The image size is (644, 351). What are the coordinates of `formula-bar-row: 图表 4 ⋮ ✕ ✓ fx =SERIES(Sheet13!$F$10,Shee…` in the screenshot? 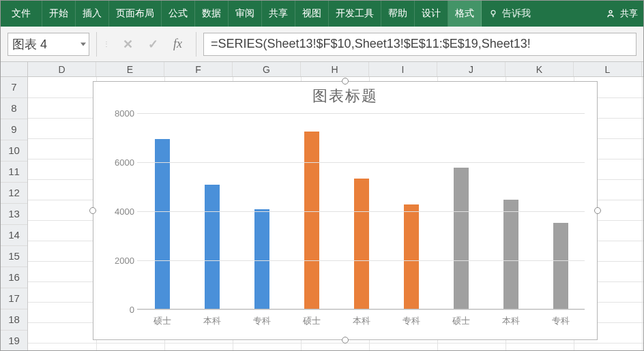 It's located at (322, 44).